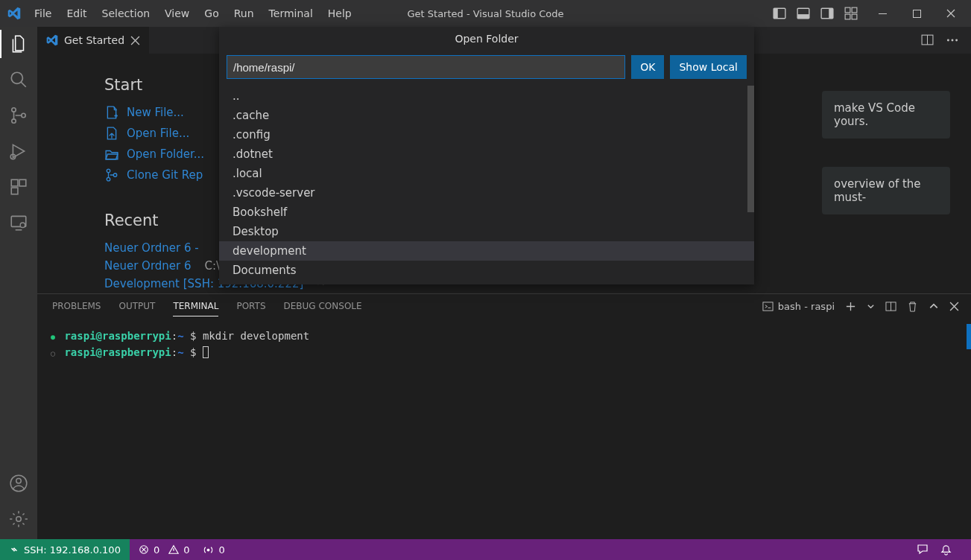 This screenshot has width=971, height=560. What do you see at coordinates (112, 154) in the screenshot?
I see `open-folder-icon` at bounding box center [112, 154].